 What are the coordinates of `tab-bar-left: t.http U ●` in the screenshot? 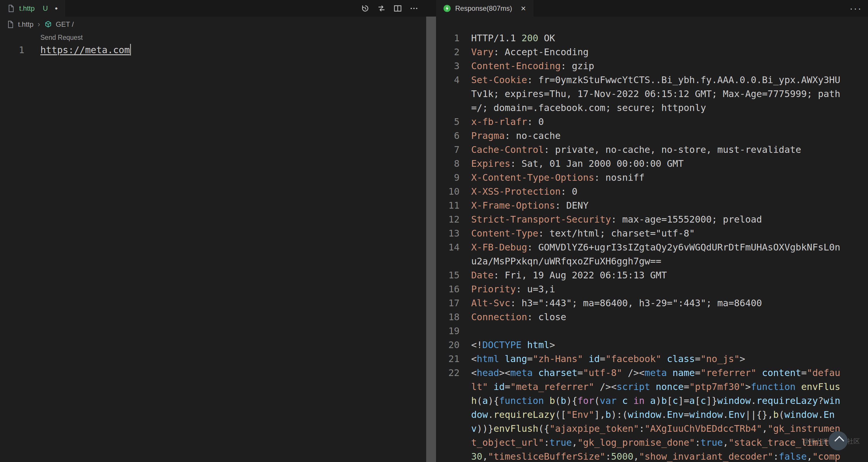 It's located at (213, 8).